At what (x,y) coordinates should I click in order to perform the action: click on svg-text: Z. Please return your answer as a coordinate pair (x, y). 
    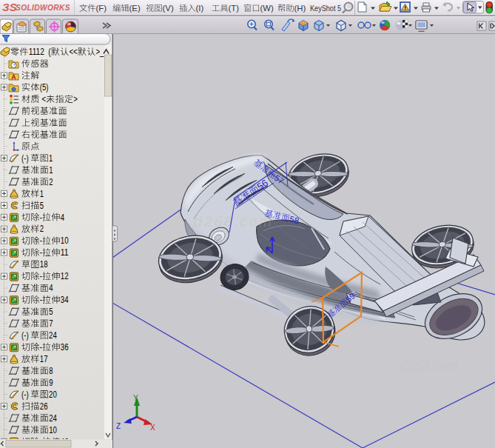
    Looking at the image, I should click on (118, 427).